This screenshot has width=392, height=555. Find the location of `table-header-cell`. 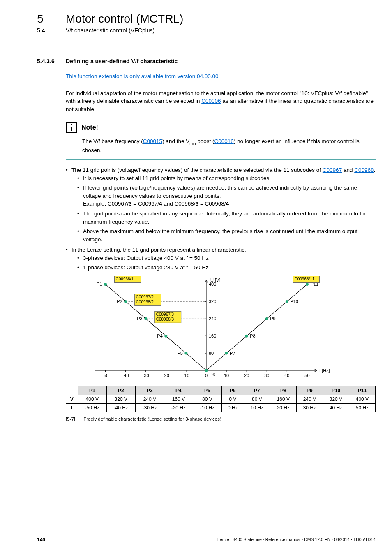

table-header-cell is located at coordinates (72, 391).